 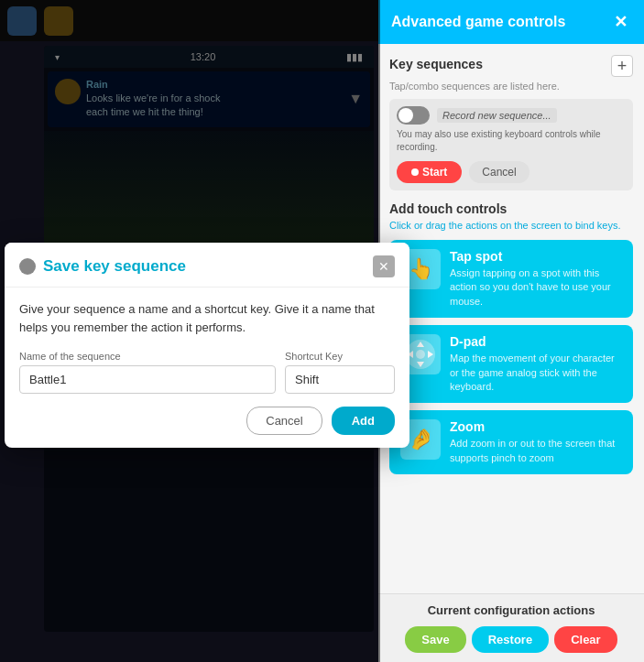 What do you see at coordinates (510, 639) in the screenshot?
I see `restore-config-button: Restore` at bounding box center [510, 639].